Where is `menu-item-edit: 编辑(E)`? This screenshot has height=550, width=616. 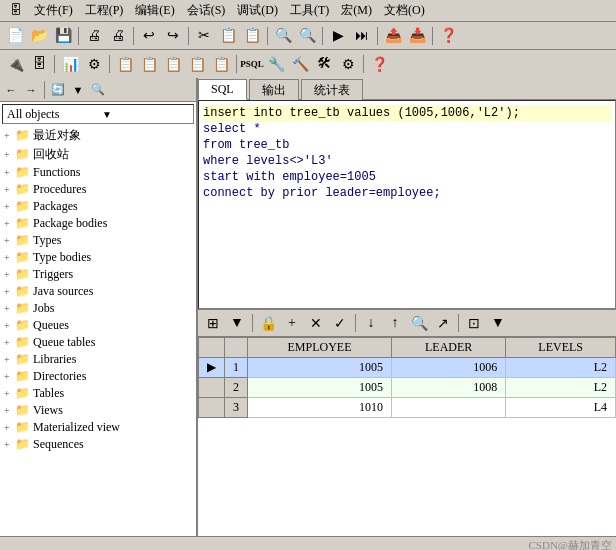
menu-item-edit: 编辑(E) is located at coordinates (154, 10).